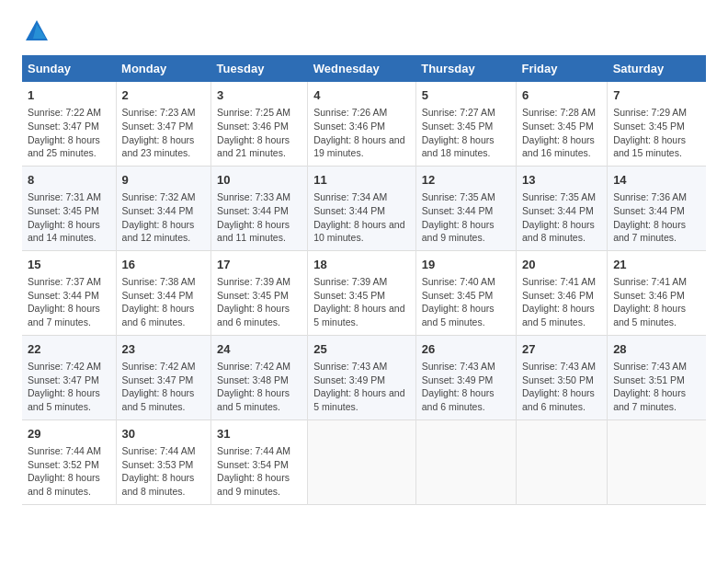 The image size is (728, 563). What do you see at coordinates (465, 208) in the screenshot?
I see `calendar-cell: 12Sunrise: 7:35 AMSunset: 3:44 PMDayligh…` at bounding box center [465, 208].